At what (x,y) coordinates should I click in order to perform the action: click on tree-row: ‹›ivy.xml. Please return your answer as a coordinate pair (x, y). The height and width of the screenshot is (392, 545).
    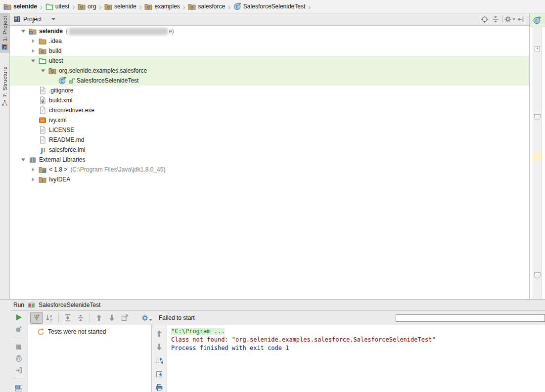
    Looking at the image, I should click on (270, 120).